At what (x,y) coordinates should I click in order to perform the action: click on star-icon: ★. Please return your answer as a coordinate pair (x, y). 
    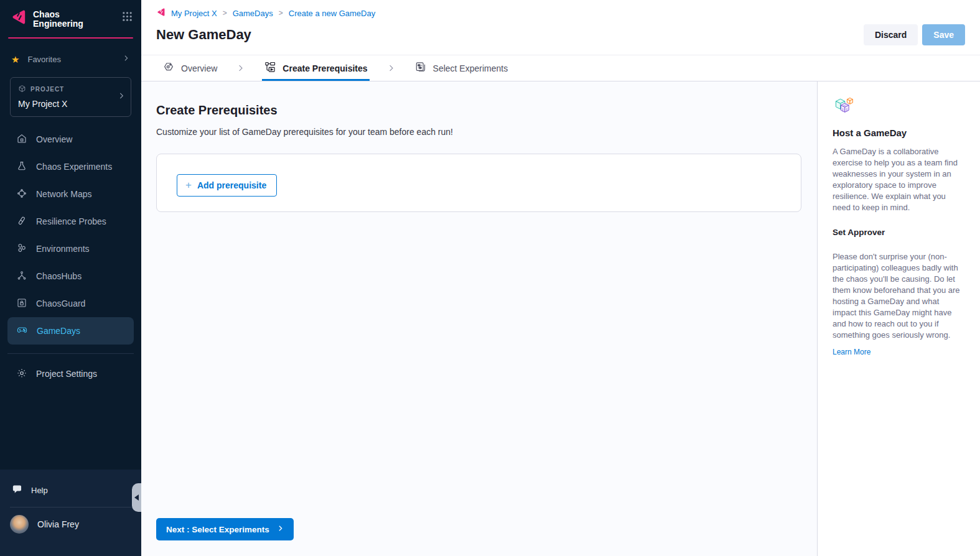
    Looking at the image, I should click on (15, 60).